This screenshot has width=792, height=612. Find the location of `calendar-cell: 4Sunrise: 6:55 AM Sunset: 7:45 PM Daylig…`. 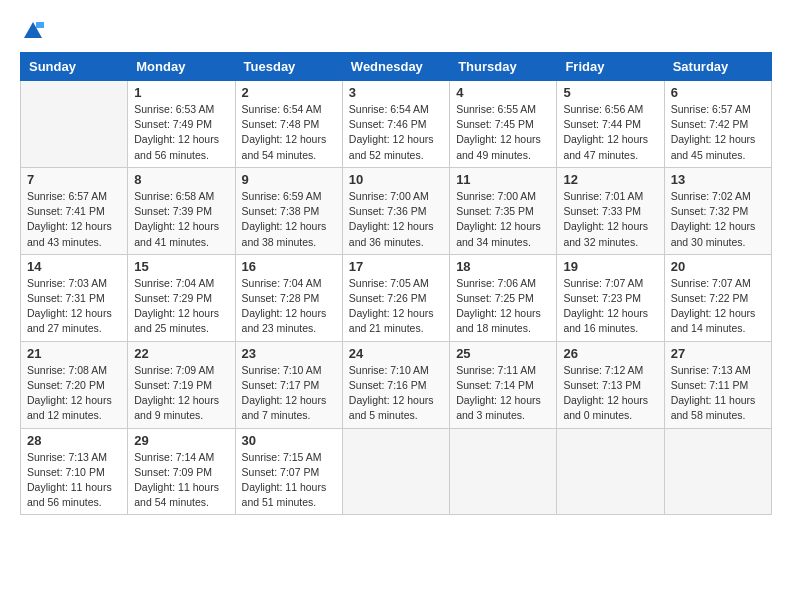

calendar-cell: 4Sunrise: 6:55 AM Sunset: 7:45 PM Daylig… is located at coordinates (504, 124).